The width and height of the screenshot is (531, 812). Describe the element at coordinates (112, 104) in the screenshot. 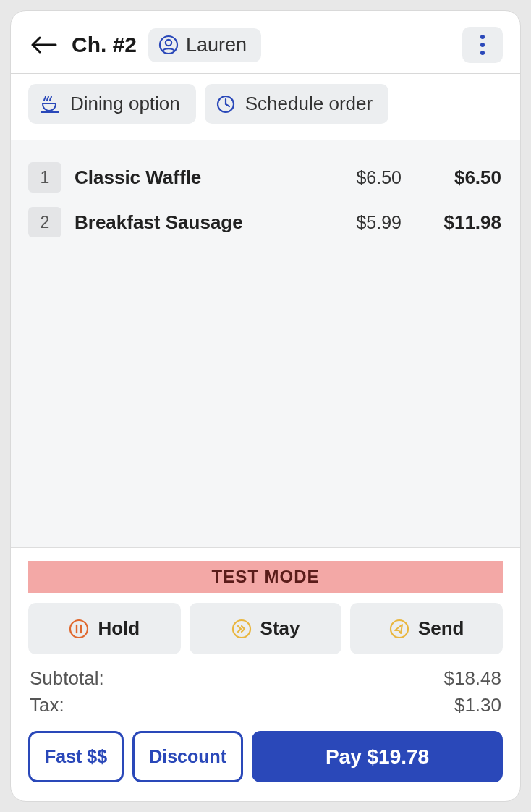

I see `dining-option-button: Dining option` at that location.